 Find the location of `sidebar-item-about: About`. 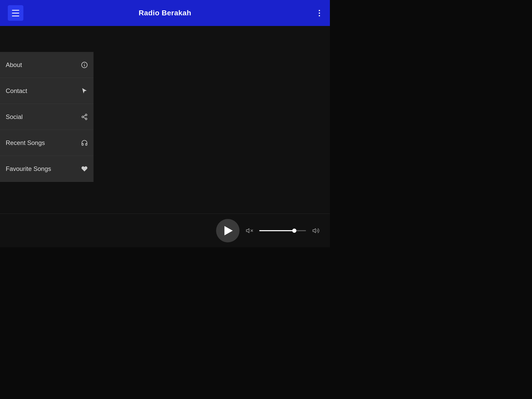

sidebar-item-about: About is located at coordinates (47, 65).